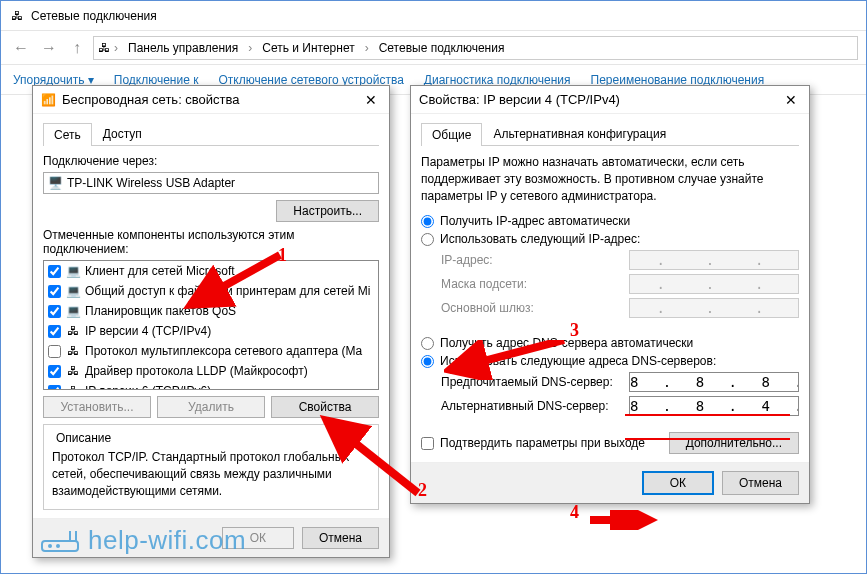  What do you see at coordinates (21, 48) in the screenshot?
I see `back-button: ←` at bounding box center [21, 48].